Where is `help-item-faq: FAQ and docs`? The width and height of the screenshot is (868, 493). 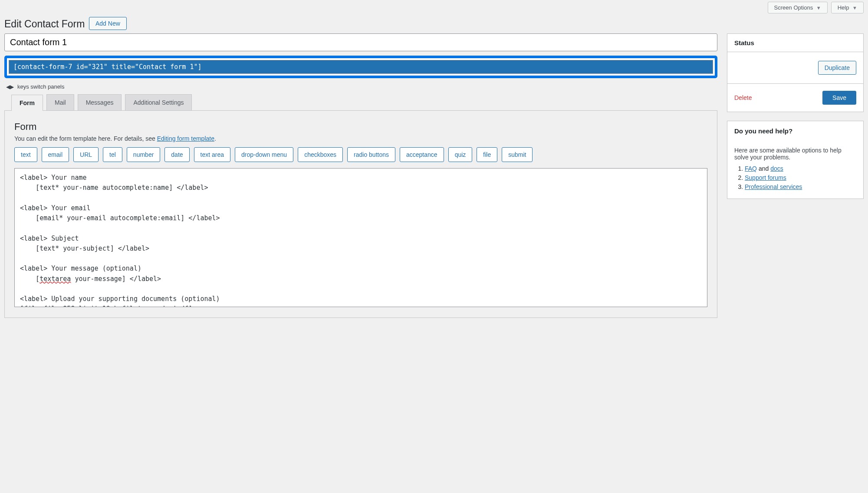
help-item-faq: FAQ and docs is located at coordinates (800, 169).